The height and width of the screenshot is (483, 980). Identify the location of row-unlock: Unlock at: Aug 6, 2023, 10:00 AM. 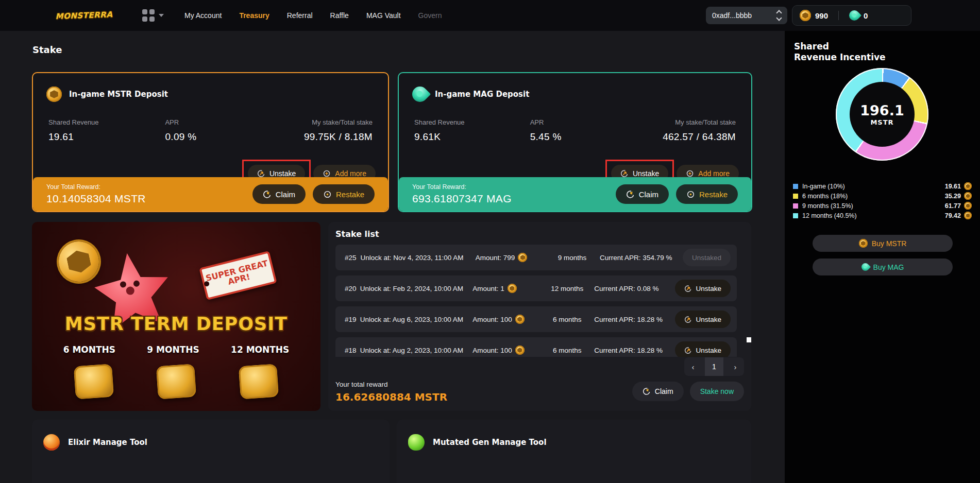
(416, 319).